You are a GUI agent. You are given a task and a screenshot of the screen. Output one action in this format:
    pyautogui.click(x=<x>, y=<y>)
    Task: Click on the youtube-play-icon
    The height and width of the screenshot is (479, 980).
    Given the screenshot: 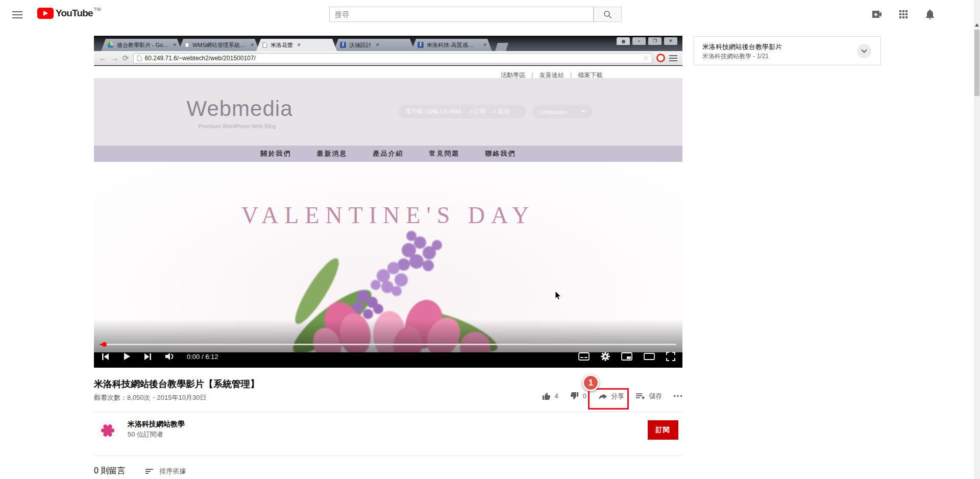 What is the action you would take?
    pyautogui.click(x=45, y=13)
    